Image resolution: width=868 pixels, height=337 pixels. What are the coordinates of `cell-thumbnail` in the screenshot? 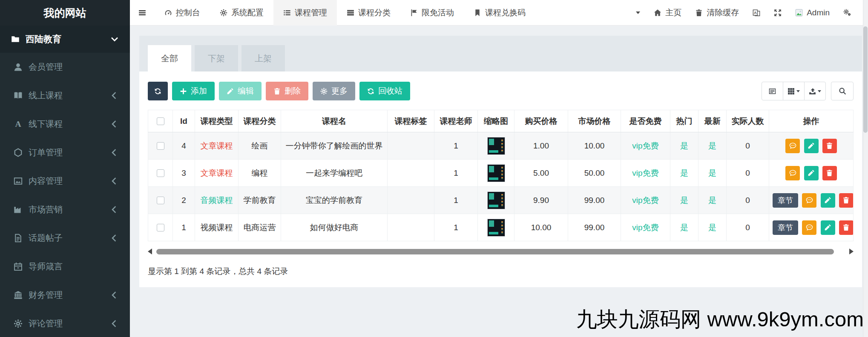 It's located at (496, 228).